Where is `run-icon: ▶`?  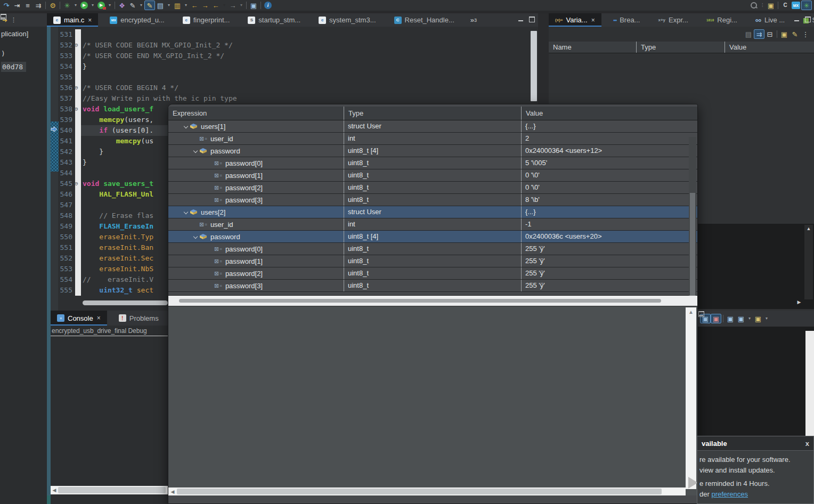 run-icon: ▶ is located at coordinates (84, 5).